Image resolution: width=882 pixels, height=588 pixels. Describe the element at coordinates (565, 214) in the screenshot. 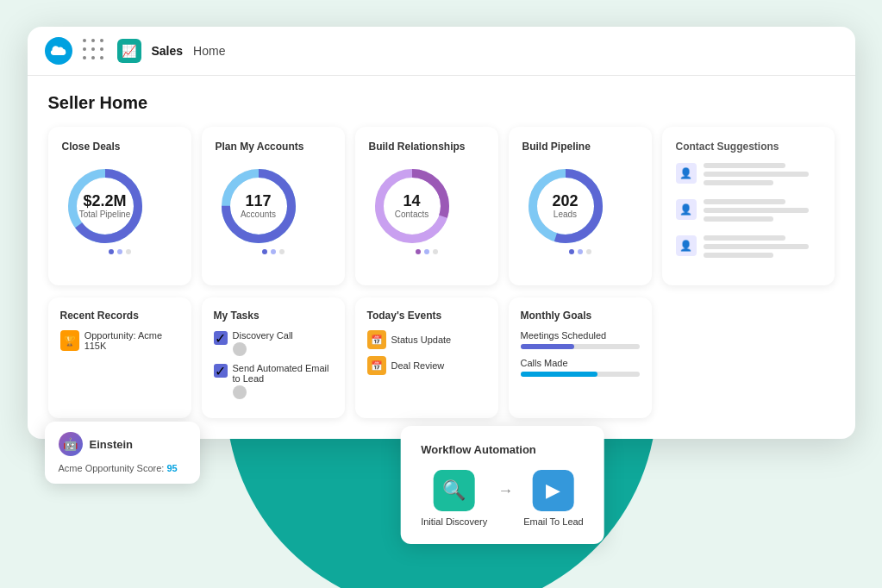

I see `build-pipeline-sublabel: Leads` at that location.